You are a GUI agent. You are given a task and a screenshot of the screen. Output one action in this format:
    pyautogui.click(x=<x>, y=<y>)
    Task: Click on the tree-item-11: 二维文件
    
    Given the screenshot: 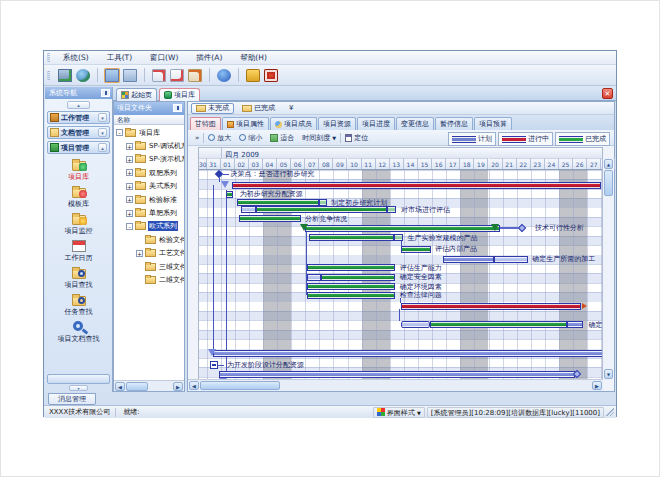 What is the action you would take?
    pyautogui.click(x=149, y=280)
    